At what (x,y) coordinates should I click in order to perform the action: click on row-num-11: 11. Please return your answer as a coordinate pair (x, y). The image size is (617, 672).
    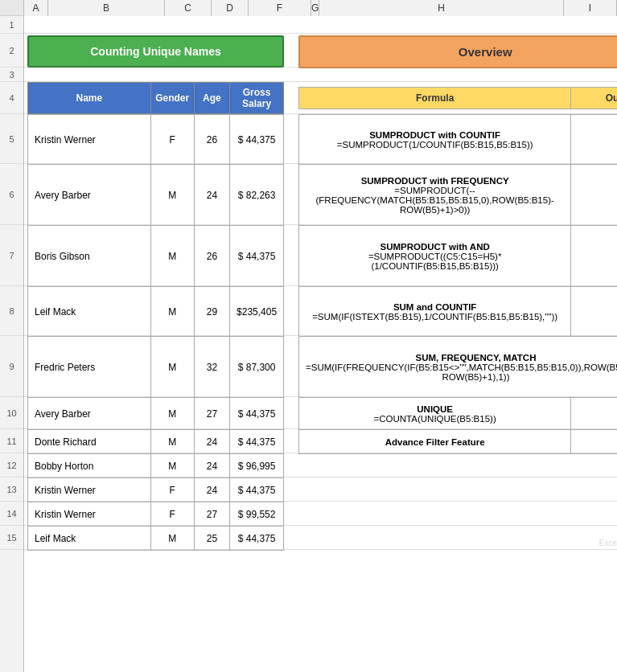
    Looking at the image, I should click on (11, 441).